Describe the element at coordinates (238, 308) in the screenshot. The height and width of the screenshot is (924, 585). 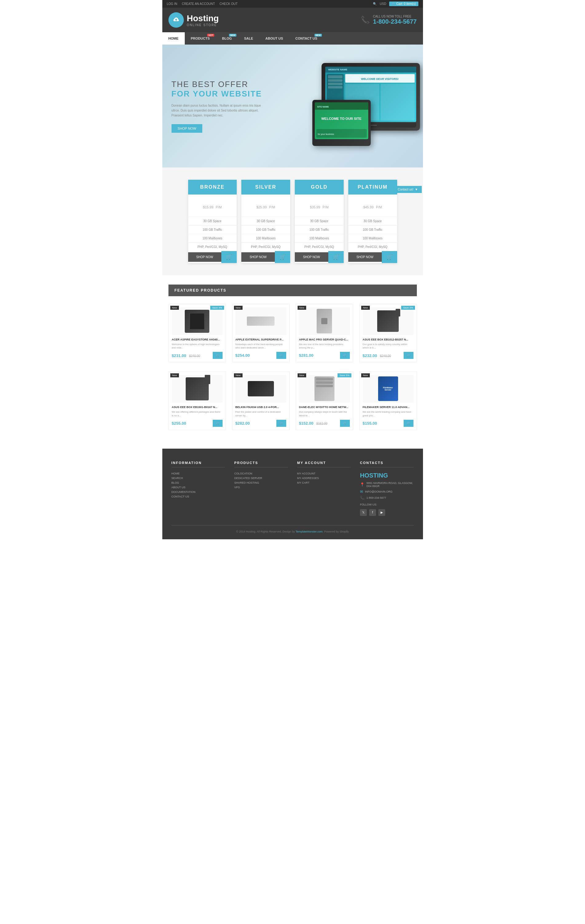
I see `new-badge-2: New` at that location.